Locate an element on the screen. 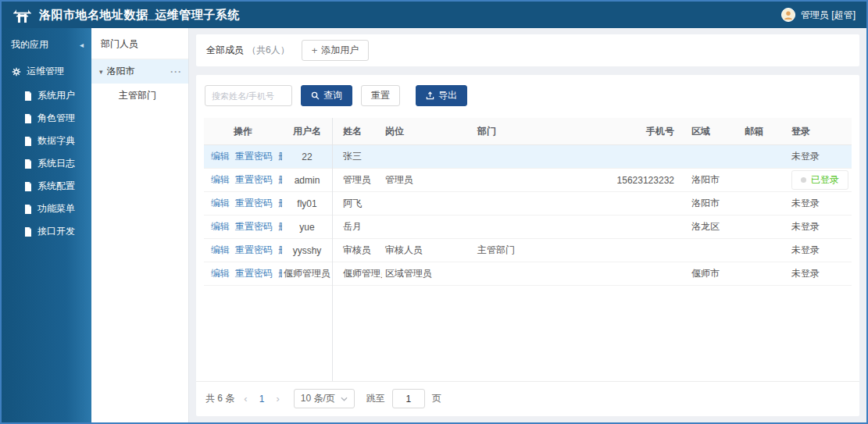 The width and height of the screenshot is (868, 424). sidebar-section-my-apps: 我的应用 ◂ is located at coordinates (47, 45).